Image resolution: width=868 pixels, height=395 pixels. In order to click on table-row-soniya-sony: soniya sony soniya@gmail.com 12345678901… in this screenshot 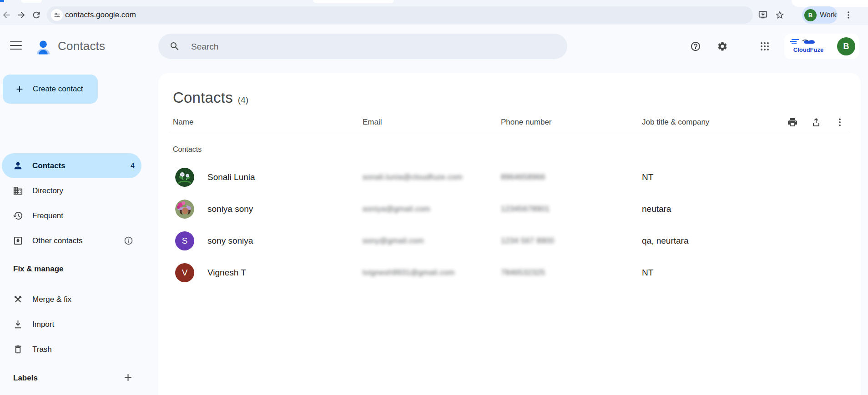, I will do `click(510, 209)`.